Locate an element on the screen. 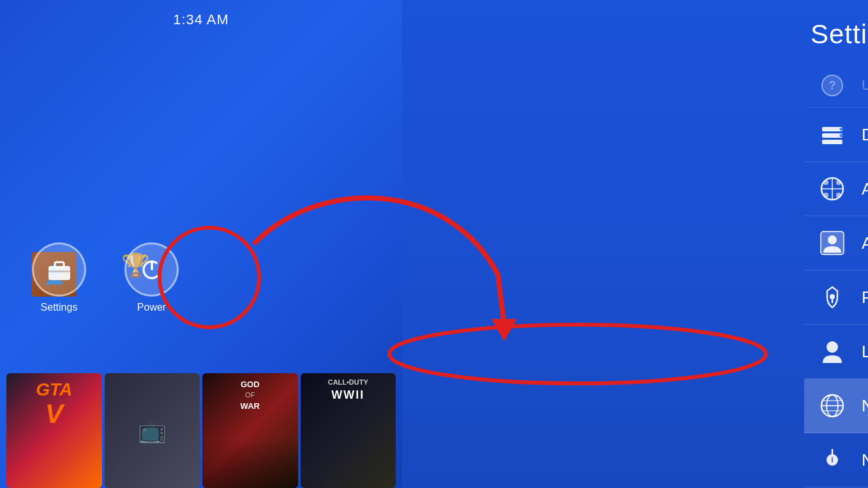 Image resolution: width=868 pixels, height=488 pixels. settings-menu: ? User's Guide/Helpfulness Info Data Han… is located at coordinates (836, 276).